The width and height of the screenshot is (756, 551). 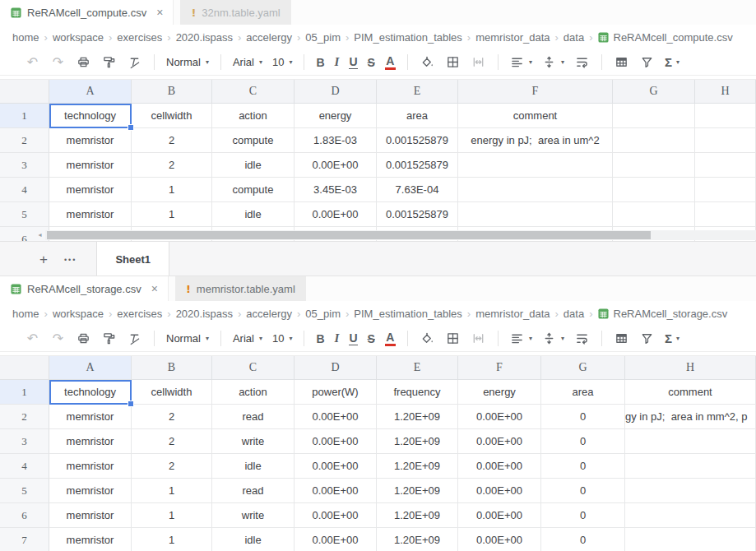 I want to click on breadcrumb-item: 05_pim, so click(x=322, y=38).